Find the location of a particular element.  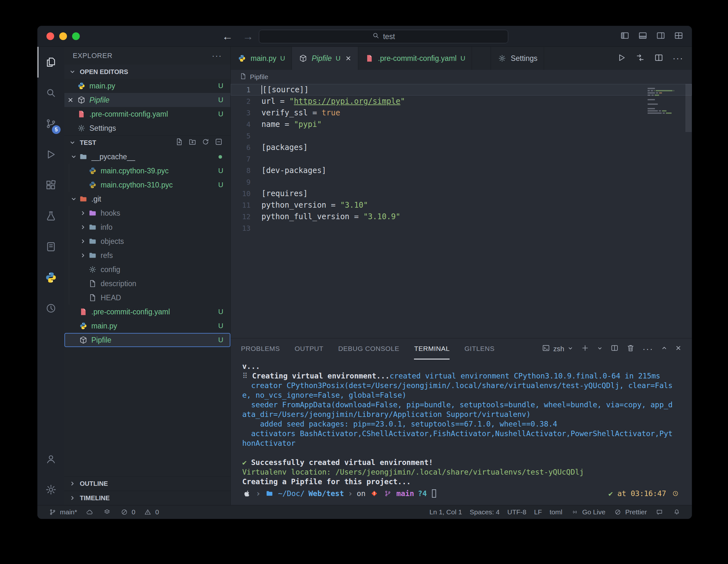

tab-main.py: main.pyU is located at coordinates (261, 58).